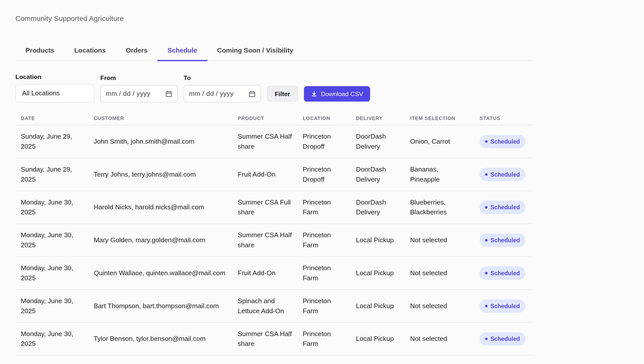 This screenshot has height=364, width=644. Describe the element at coordinates (337, 94) in the screenshot. I see `download-csv-button: Download CSV` at that location.